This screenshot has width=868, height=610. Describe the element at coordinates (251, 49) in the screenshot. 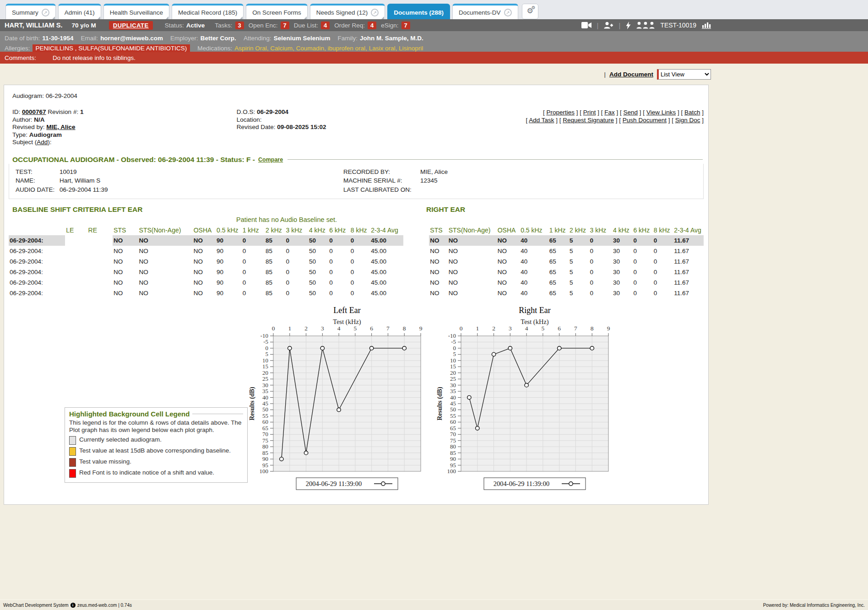

I see `medication-link: Aspirin Oral` at that location.